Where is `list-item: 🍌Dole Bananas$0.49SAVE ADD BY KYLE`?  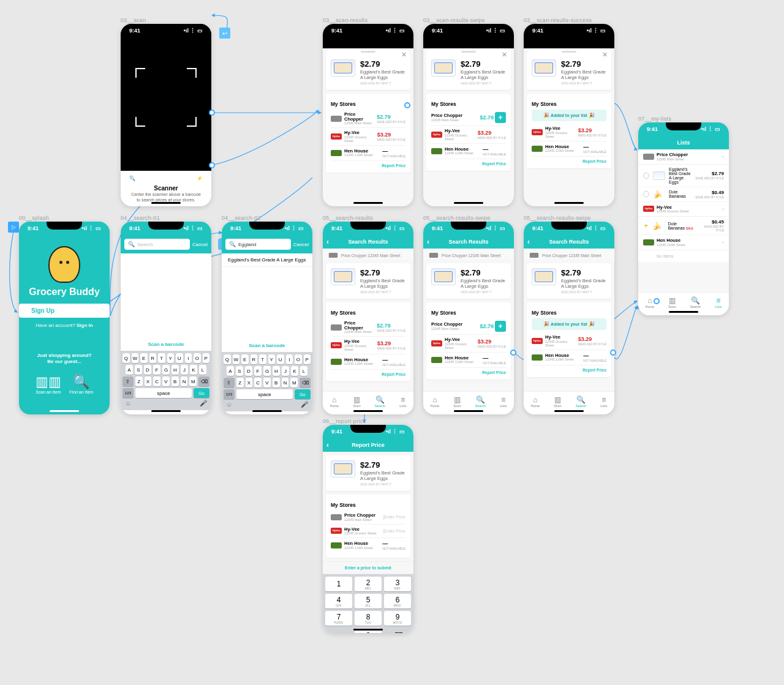 list-item: 🍌Dole Bananas$0.49SAVE ADD BY KYLE is located at coordinates (684, 195).